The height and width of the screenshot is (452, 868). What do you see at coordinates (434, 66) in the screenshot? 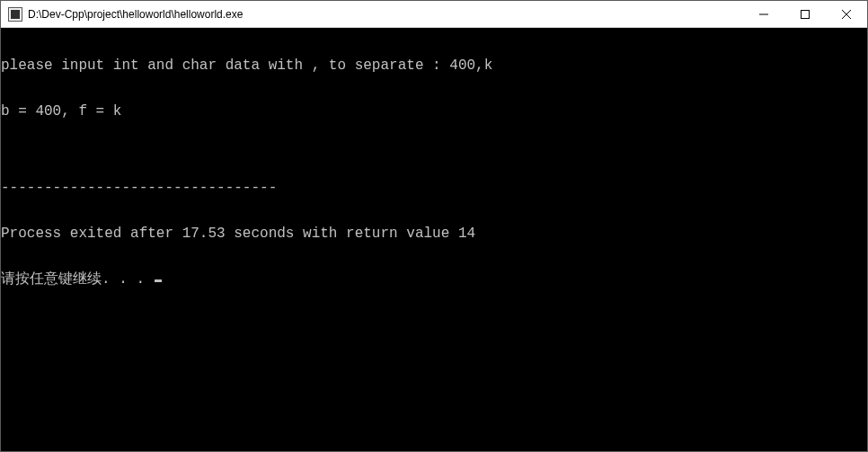
I see `console-line: please input int and char data with , to…` at bounding box center [434, 66].